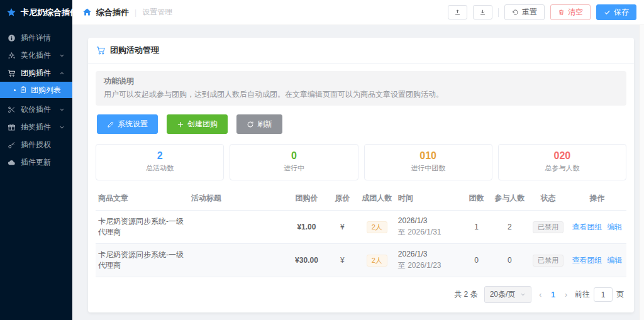 This screenshot has height=320, width=644. Describe the element at coordinates (197, 124) in the screenshot. I see `create-groupbuy-button: 创建团购` at that location.